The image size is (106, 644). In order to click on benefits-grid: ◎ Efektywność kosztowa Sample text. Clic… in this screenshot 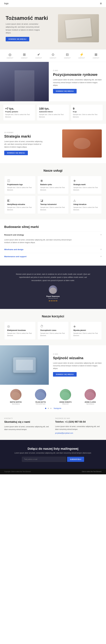, I will do `click(53, 330)`.